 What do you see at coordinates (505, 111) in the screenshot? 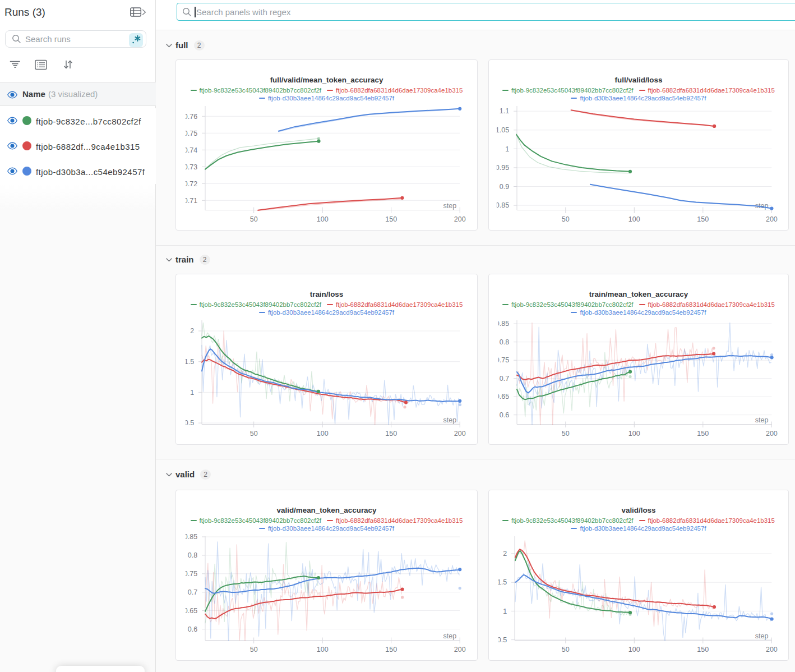
I see `svg-text: 1.1` at bounding box center [505, 111].